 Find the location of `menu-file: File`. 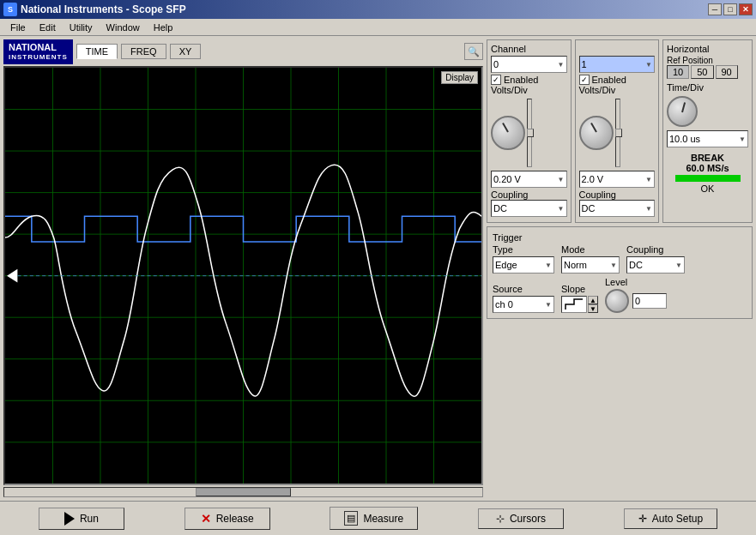

menu-file: File is located at coordinates (18, 27).